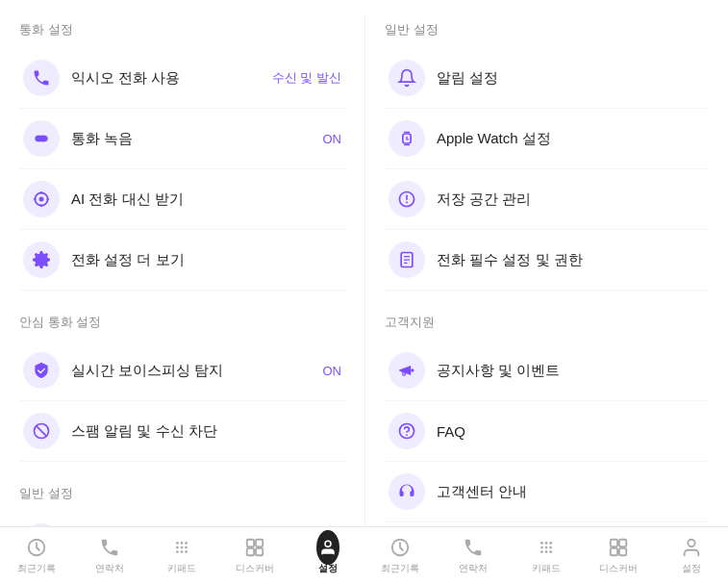 The width and height of the screenshot is (728, 584). I want to click on menu-item-apple-watch: Apple Watch 설정, so click(546, 139).